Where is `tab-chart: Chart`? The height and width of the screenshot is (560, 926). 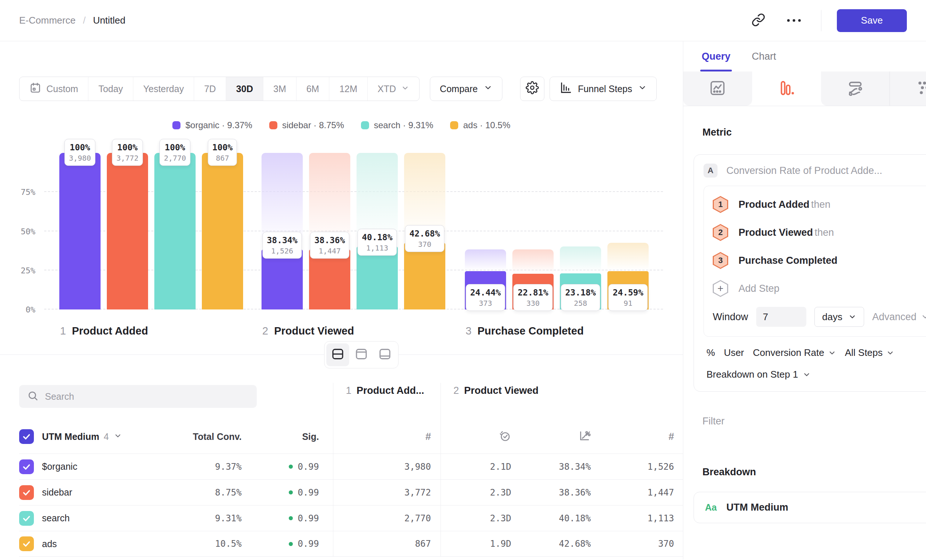
tab-chart: Chart is located at coordinates (764, 56).